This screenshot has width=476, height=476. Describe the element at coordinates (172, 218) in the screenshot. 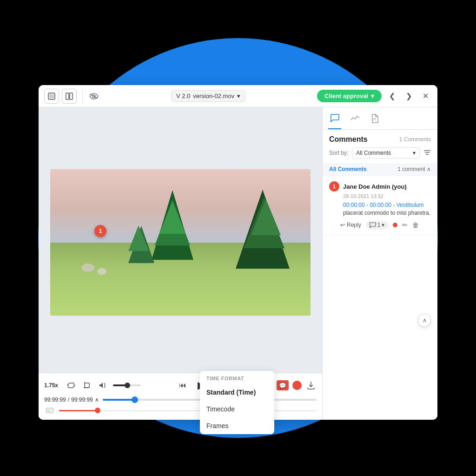

I see `tree-main-top` at that location.